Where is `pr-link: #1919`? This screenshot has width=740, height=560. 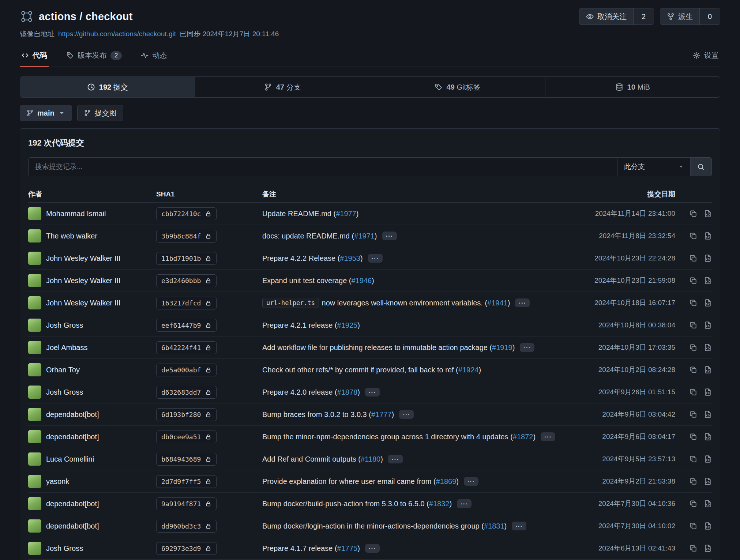
pr-link: #1919 is located at coordinates (502, 347).